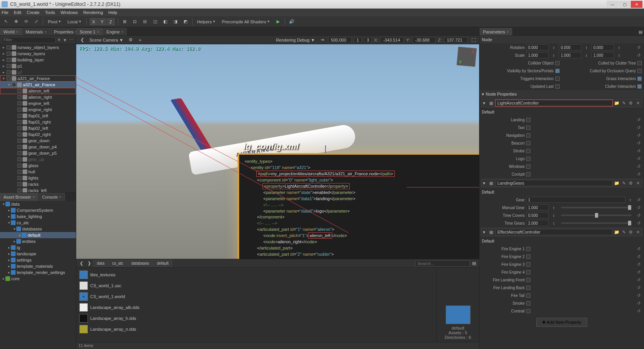 The image size is (644, 349). What do you see at coordinates (392, 40) in the screenshot?
I see `vp-x: -343.514` at bounding box center [392, 40].